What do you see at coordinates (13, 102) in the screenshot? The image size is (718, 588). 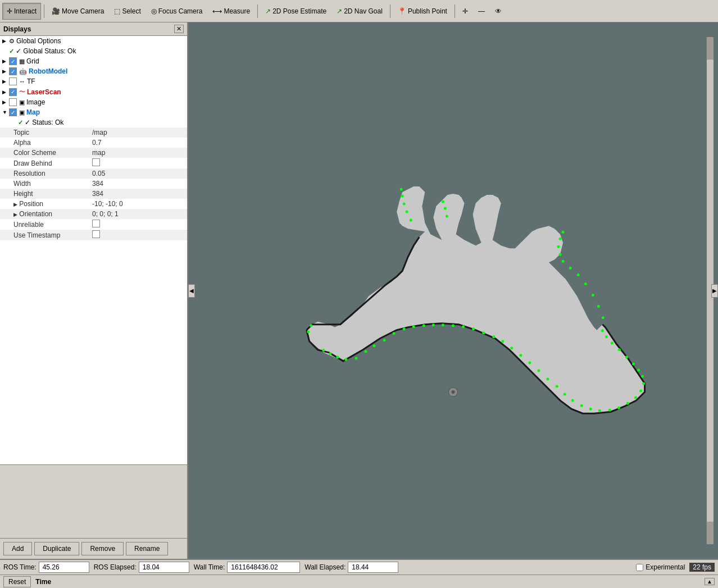 I see `image-checkbox` at bounding box center [13, 102].